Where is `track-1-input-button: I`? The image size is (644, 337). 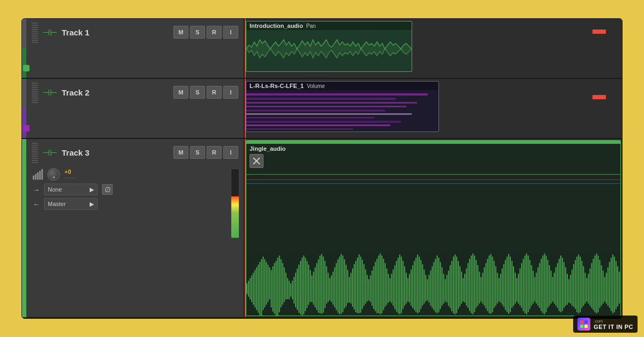 track-1-input-button: I is located at coordinates (231, 32).